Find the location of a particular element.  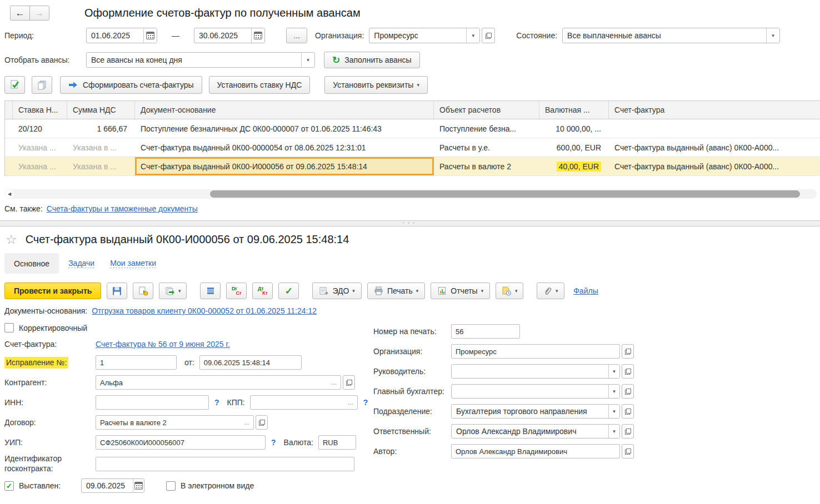

check-button: ✓ is located at coordinates (289, 291).